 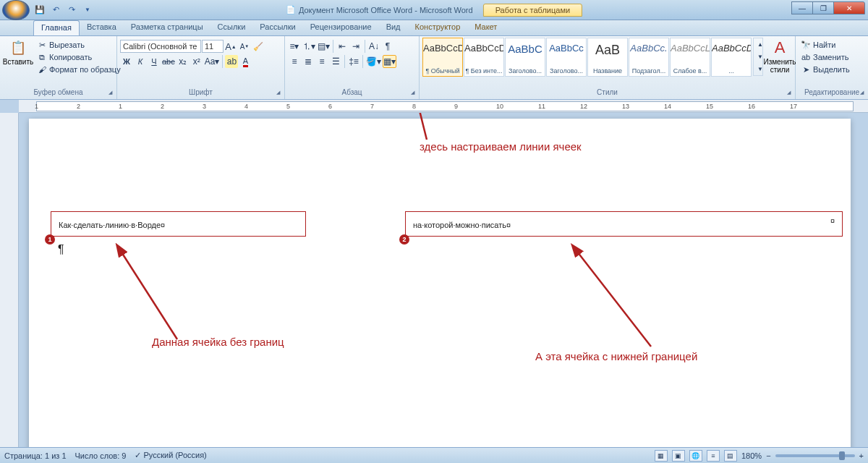 What do you see at coordinates (356, 46) in the screenshot?
I see `indent-button: ⇥` at bounding box center [356, 46].